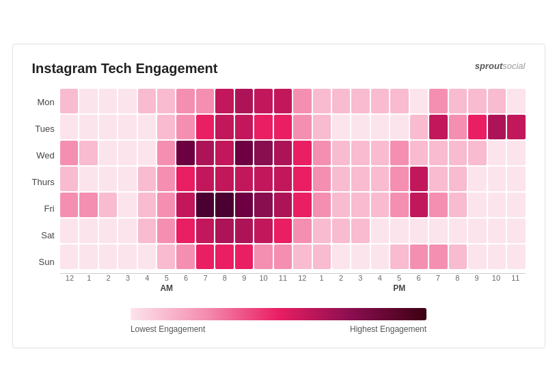 The image size is (557, 392). What do you see at coordinates (147, 278) in the screenshot?
I see `x-number: 4` at bounding box center [147, 278].